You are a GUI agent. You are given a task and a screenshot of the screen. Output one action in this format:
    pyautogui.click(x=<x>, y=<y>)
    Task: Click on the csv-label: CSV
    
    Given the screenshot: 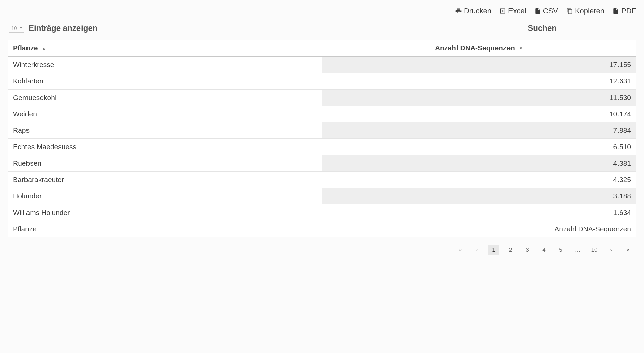 What is the action you would take?
    pyautogui.click(x=551, y=11)
    